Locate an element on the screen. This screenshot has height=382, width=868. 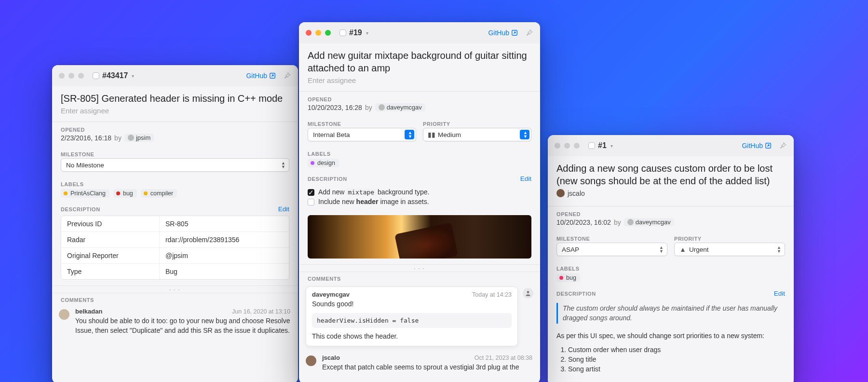
list-item: Song title is located at coordinates (677, 359).